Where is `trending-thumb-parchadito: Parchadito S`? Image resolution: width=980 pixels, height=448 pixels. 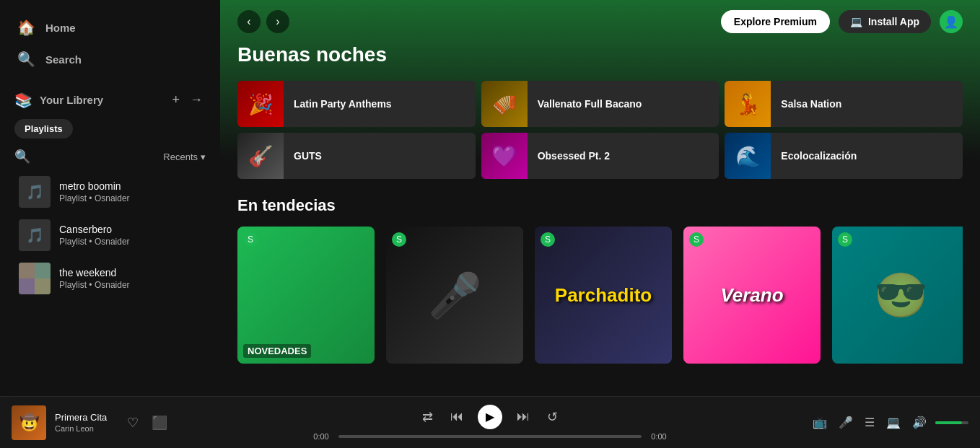
trending-thumb-parchadito: Parchadito S is located at coordinates (603, 295).